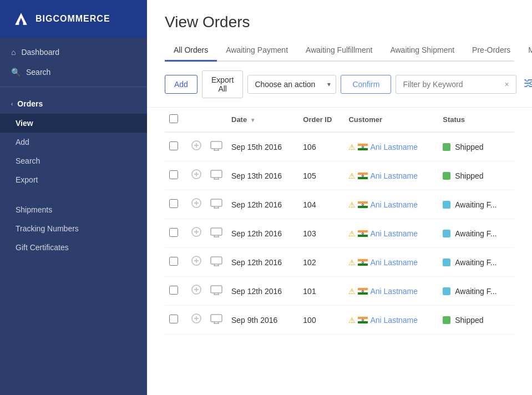  Describe the element at coordinates (339, 51) in the screenshot. I see `tab-awaiting-fulfillment: Awaiting Fulfillment` at that location.